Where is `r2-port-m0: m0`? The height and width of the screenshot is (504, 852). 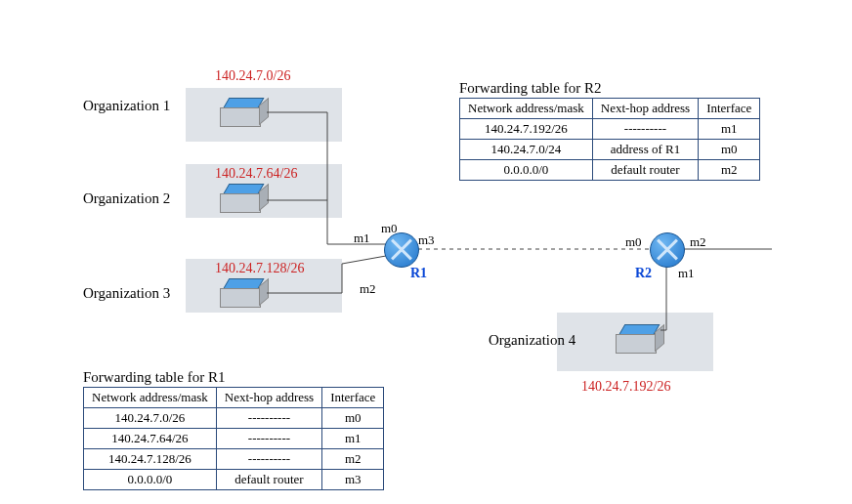
r2-port-m0: m0 is located at coordinates (633, 242).